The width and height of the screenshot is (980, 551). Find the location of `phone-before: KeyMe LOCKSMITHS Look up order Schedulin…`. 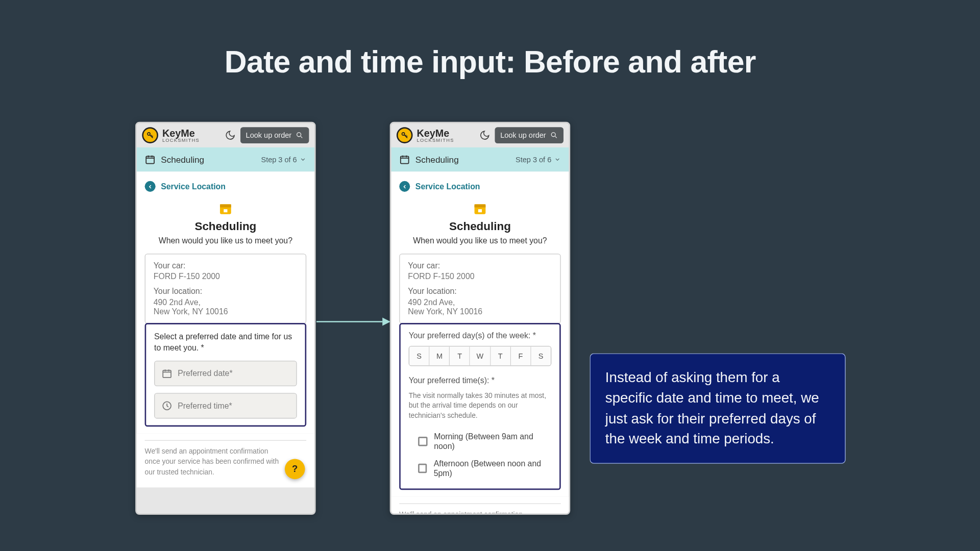

phone-before: KeyMe LOCKSMITHS Look up order Schedulin… is located at coordinates (226, 318).